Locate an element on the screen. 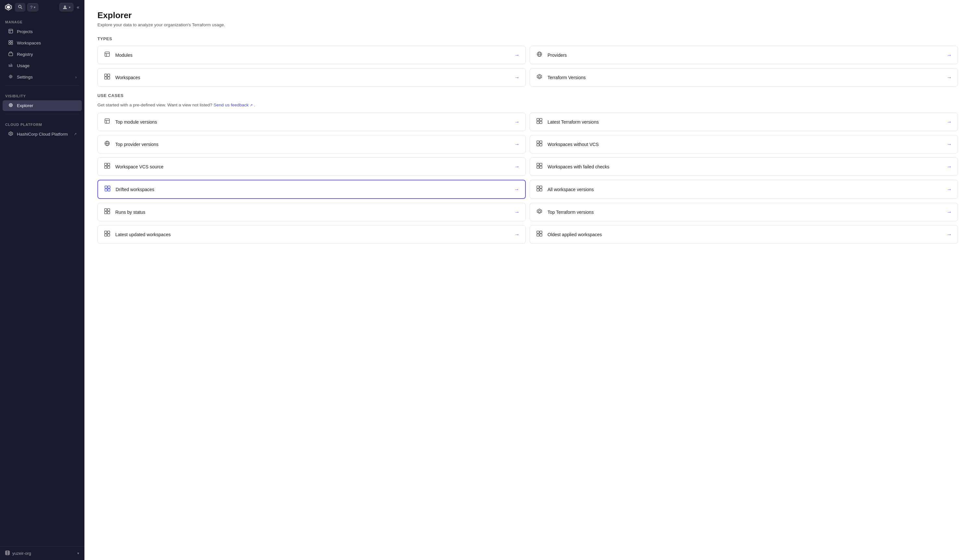 This screenshot has width=971, height=560. providers-icon is located at coordinates (540, 55).